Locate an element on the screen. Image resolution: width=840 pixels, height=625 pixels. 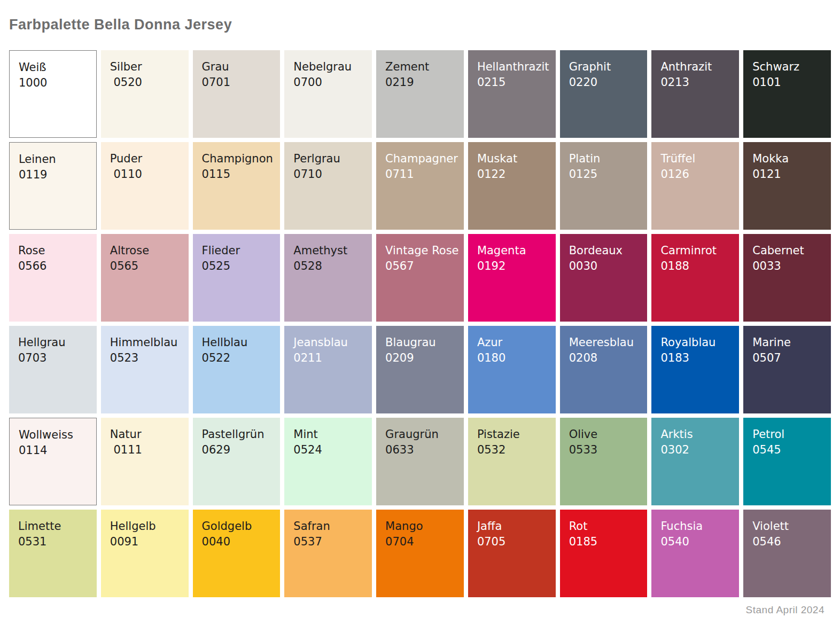
color-swatch-0507: Marine0507 is located at coordinates (787, 370).